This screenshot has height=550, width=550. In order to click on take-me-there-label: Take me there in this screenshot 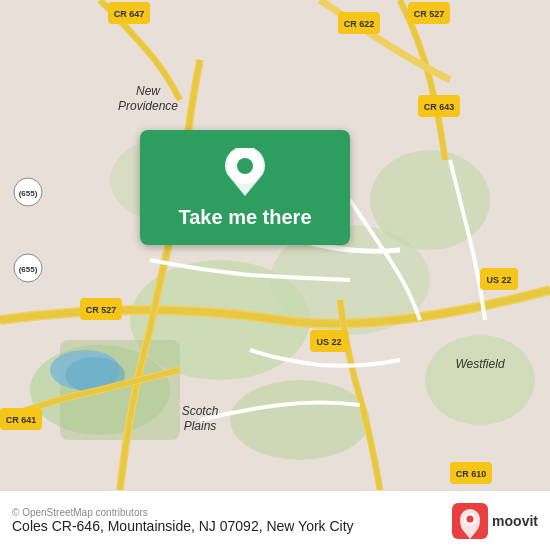, I will do `click(244, 218)`.